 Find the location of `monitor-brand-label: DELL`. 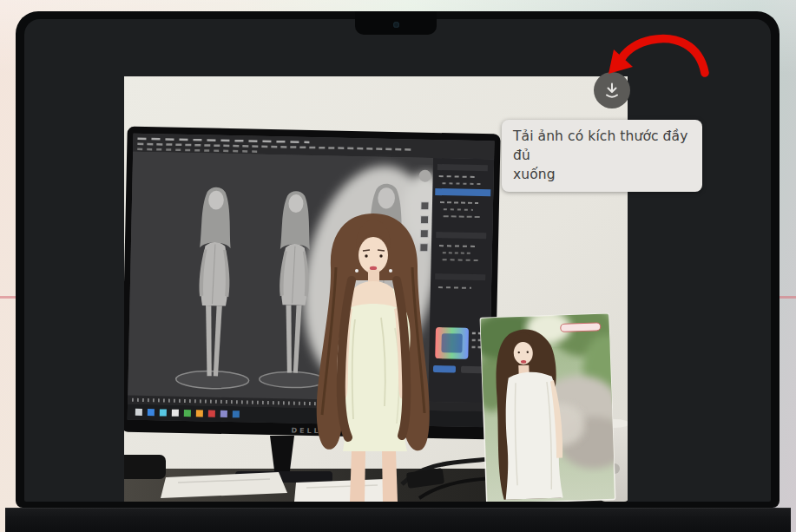

monitor-brand-label: DELL is located at coordinates (306, 431).